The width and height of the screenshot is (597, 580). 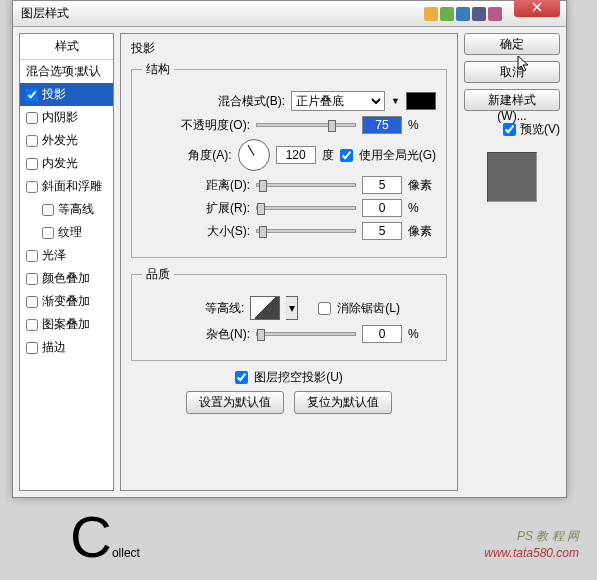 I want to click on reset-default-button: 复位为默认值, so click(x=343, y=402).